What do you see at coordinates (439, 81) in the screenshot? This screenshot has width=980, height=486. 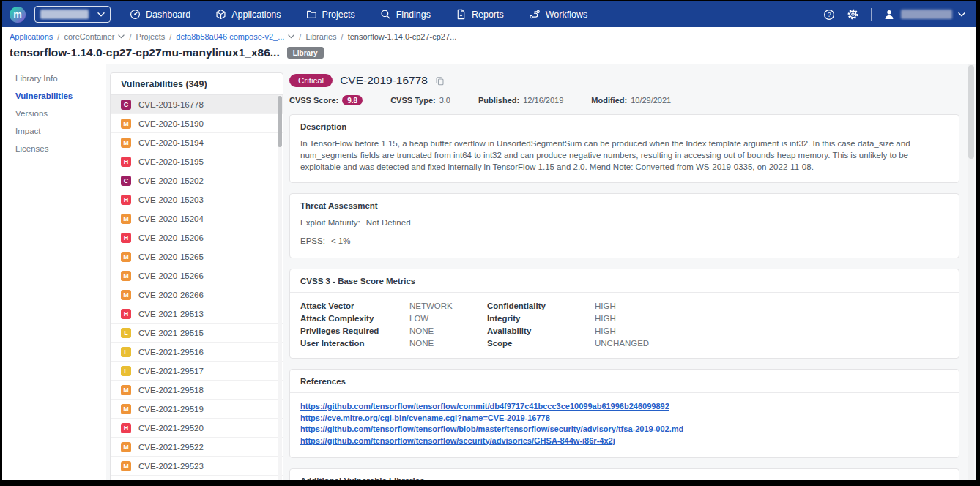 I see `copy-icon` at bounding box center [439, 81].